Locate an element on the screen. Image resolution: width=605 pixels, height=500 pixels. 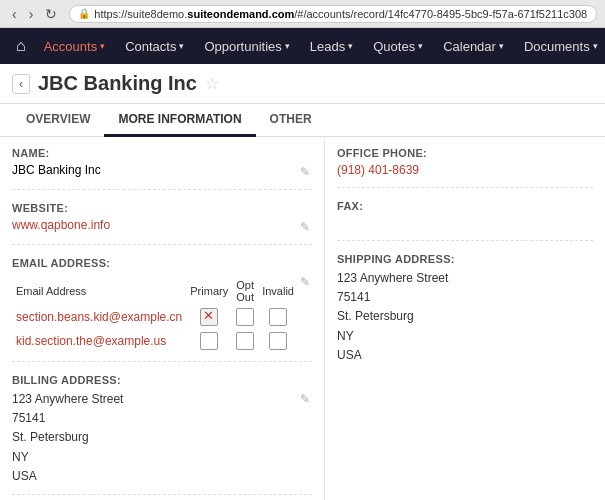
email-address: section.beans.kid@example.cn is located at coordinates (99, 317).